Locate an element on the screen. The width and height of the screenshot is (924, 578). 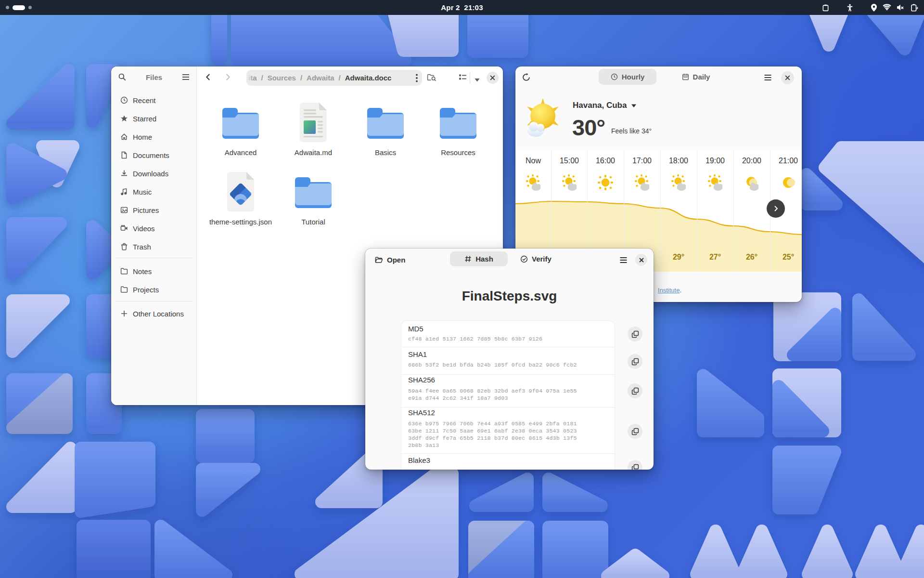
sidebar-item-recent: Recent is located at coordinates (154, 100).